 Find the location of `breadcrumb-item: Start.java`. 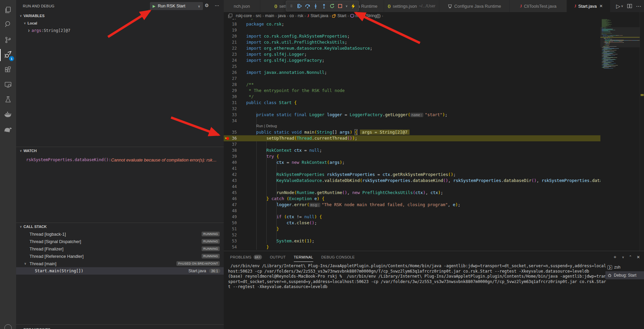

breadcrumb-item: Start.java is located at coordinates (319, 16).